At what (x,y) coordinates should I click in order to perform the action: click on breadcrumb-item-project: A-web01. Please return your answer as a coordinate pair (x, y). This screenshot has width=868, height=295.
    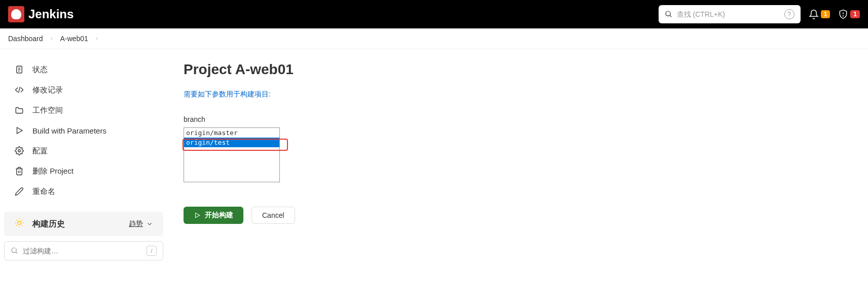
    Looking at the image, I should click on (74, 39).